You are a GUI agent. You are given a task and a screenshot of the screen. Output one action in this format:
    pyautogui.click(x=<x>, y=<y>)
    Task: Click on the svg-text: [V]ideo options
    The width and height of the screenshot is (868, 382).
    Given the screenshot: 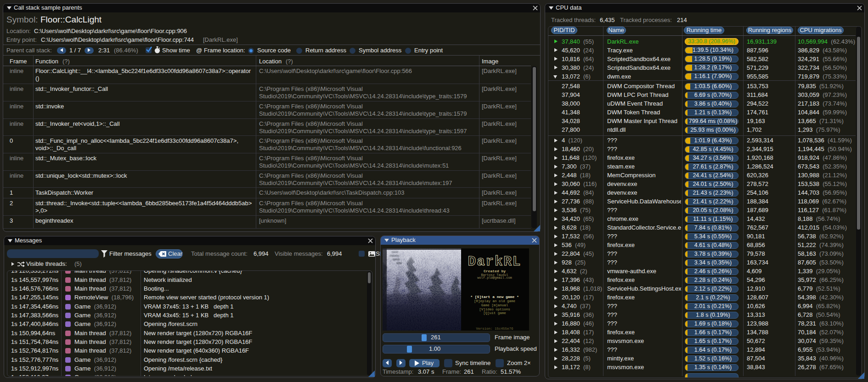 What is the action you would take?
    pyautogui.click(x=495, y=309)
    